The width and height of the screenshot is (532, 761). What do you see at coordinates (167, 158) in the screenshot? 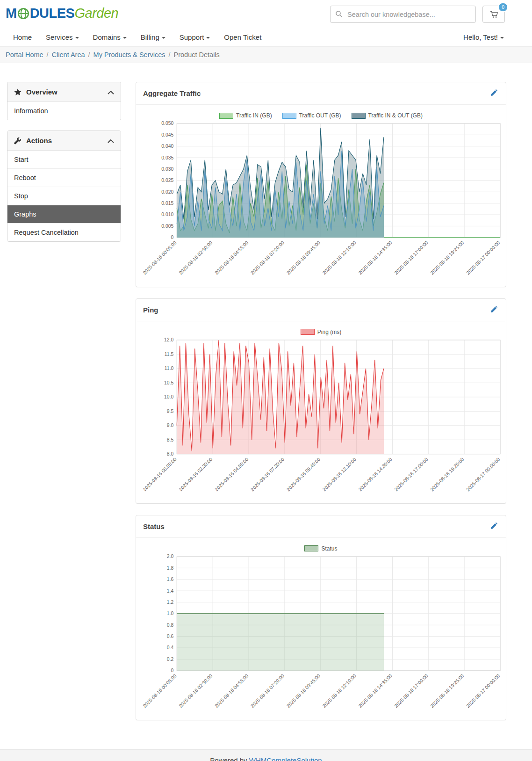
I see `svg-text: 0.035` at bounding box center [167, 158].